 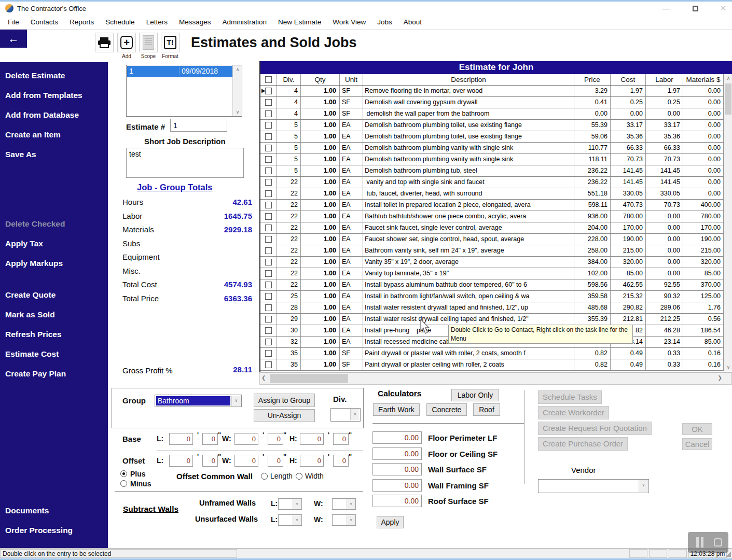 I want to click on print-button, so click(x=104, y=43).